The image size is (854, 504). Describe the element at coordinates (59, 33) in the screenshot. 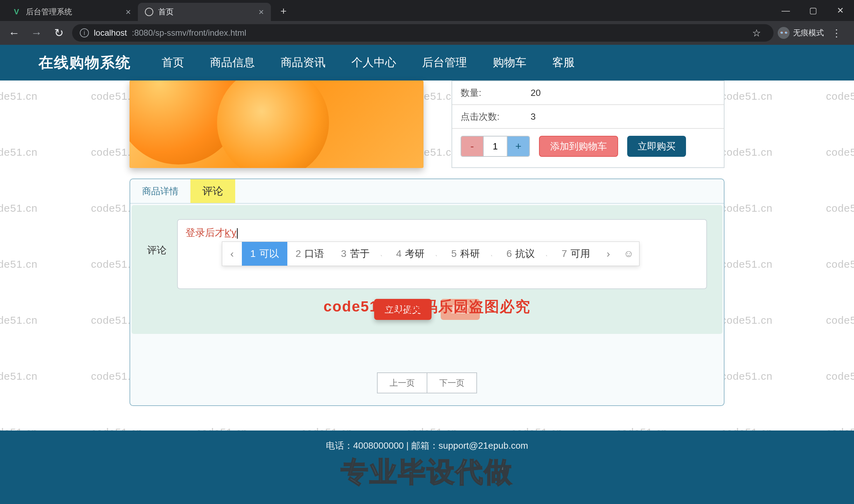

I see `nav-reload-button: ↻` at that location.